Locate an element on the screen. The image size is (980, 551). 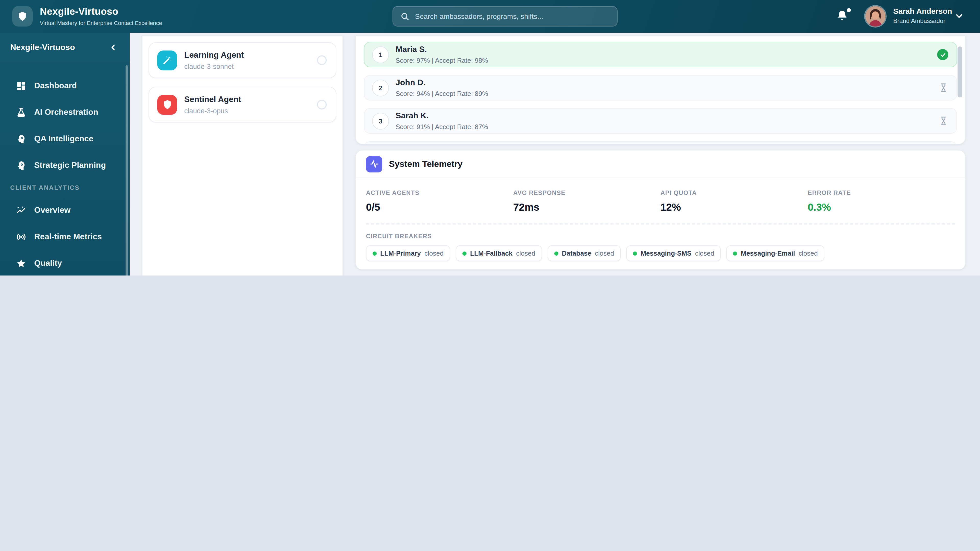
top-header: Nexgile-Virtuoso Virtual Mastery for Ent… is located at coordinates (490, 16).